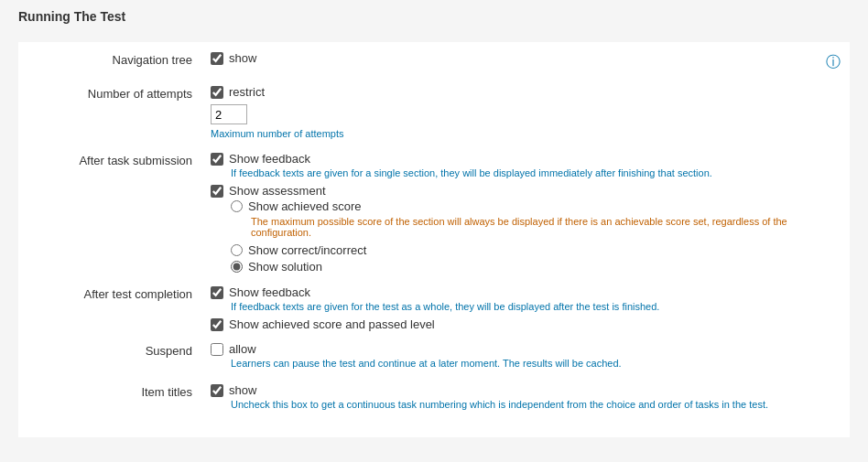 Image resolution: width=868 pixels, height=462 pixels. Describe the element at coordinates (526, 399) in the screenshot. I see `item-titles-content: show Uncheck this box to get a continuou…` at that location.